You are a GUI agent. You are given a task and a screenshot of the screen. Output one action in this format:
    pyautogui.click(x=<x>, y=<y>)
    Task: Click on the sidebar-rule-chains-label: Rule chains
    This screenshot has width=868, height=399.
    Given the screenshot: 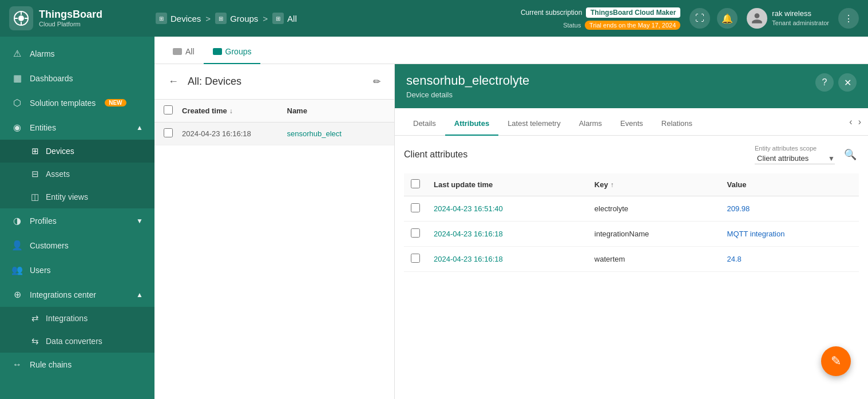 What is the action you would take?
    pyautogui.click(x=50, y=365)
    